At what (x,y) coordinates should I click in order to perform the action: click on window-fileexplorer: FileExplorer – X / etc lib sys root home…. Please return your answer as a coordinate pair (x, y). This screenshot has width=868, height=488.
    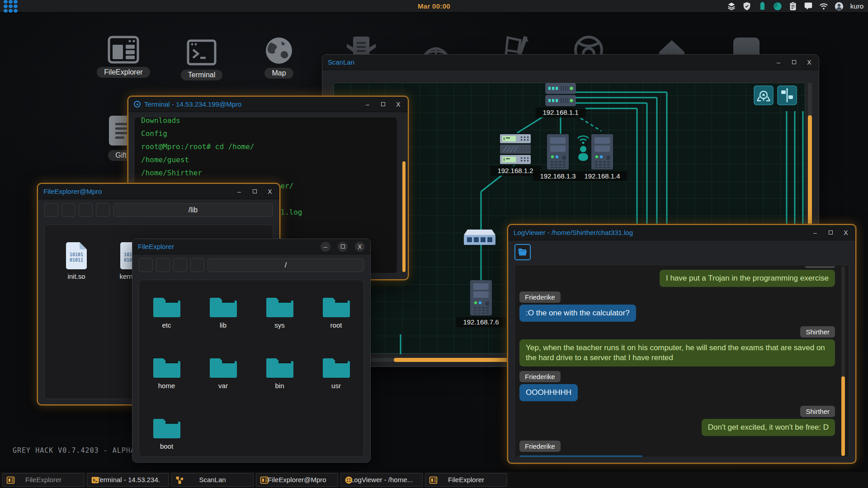
    Looking at the image, I should click on (251, 351).